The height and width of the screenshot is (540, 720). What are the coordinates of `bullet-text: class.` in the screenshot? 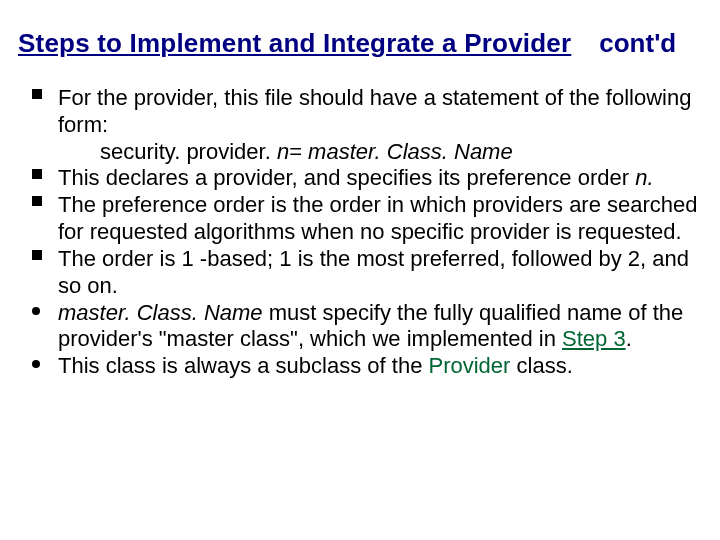 It's located at (541, 366).